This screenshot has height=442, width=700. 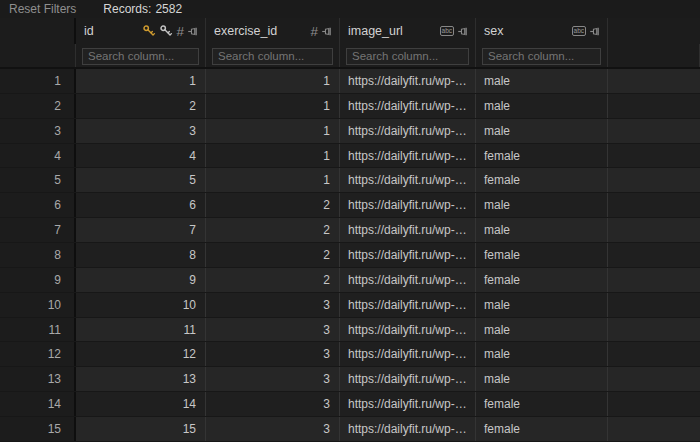 I want to click on column-header-image-url: image_url abc, so click(x=408, y=31).